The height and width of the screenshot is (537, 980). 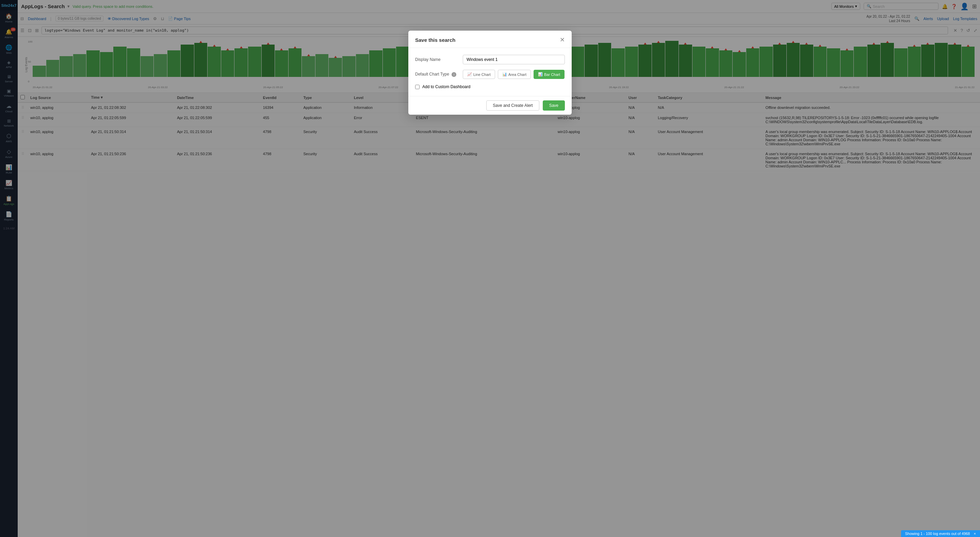 What do you see at coordinates (435, 40) in the screenshot?
I see `modal-title: Save this search` at bounding box center [435, 40].